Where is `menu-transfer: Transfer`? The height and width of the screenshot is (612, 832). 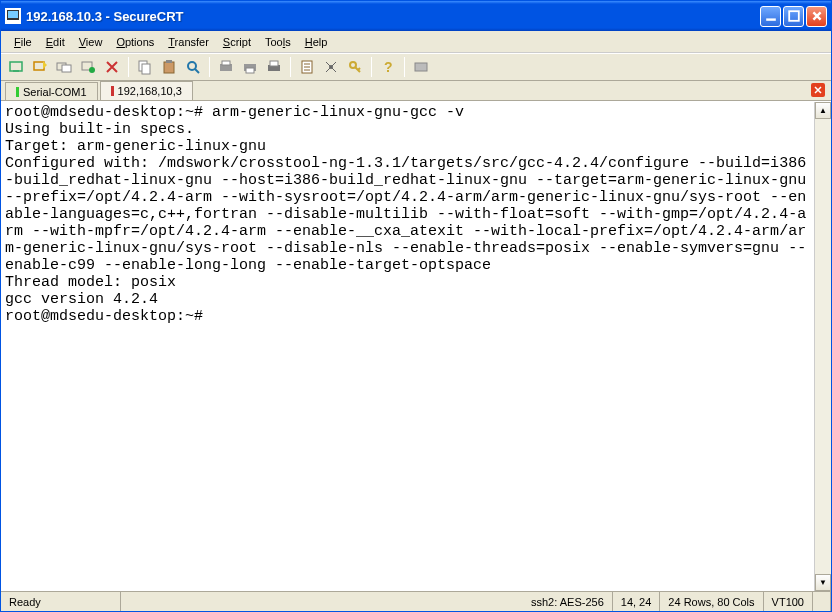 menu-transfer: Transfer is located at coordinates (188, 42).